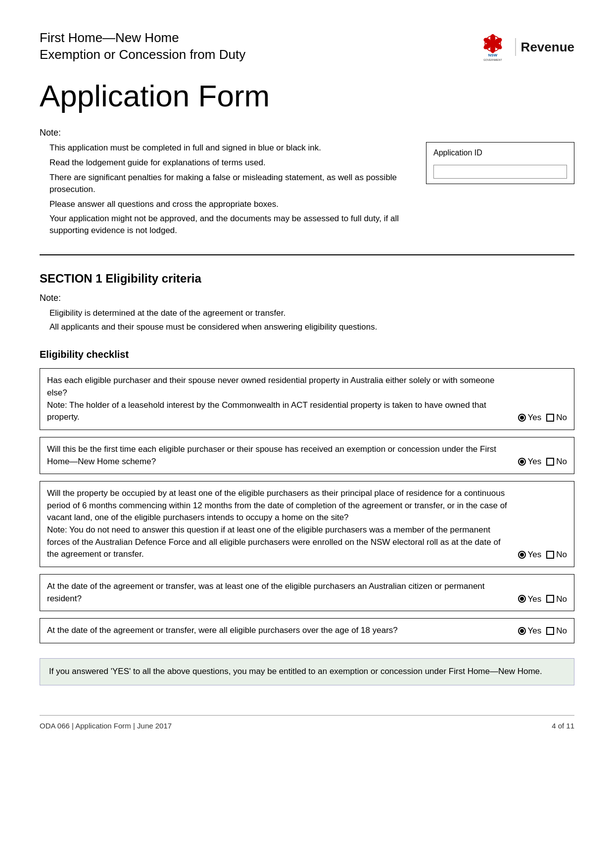 The height and width of the screenshot is (868, 614). What do you see at coordinates (307, 399) in the screenshot?
I see `checklist-item-1: Has each eligible purchaser and their sp…` at bounding box center [307, 399].